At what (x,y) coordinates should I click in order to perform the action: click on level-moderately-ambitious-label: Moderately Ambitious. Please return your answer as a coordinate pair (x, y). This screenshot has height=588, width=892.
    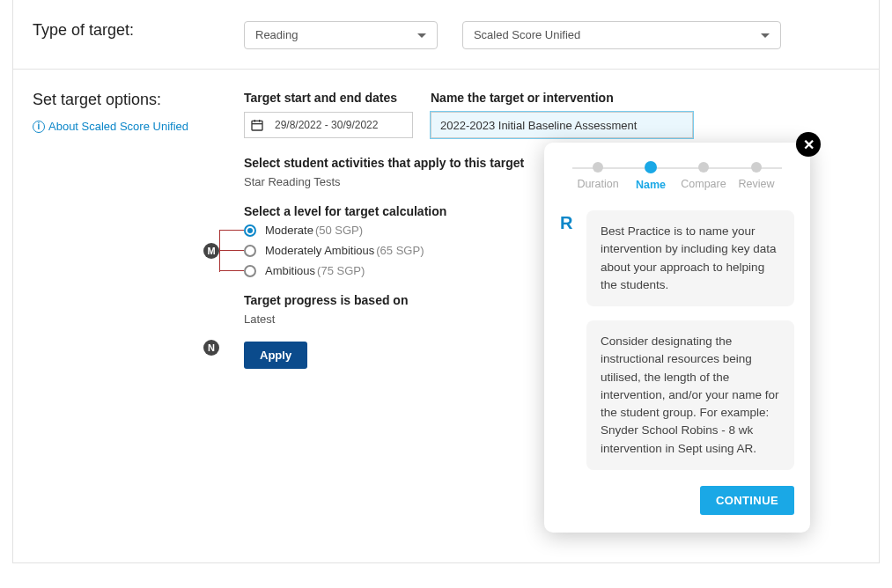
    Looking at the image, I should click on (320, 250).